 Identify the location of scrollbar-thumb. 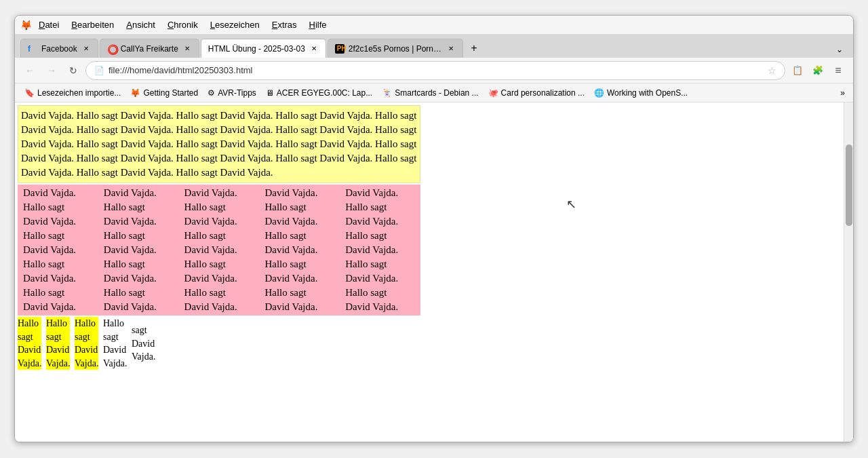
(849, 185).